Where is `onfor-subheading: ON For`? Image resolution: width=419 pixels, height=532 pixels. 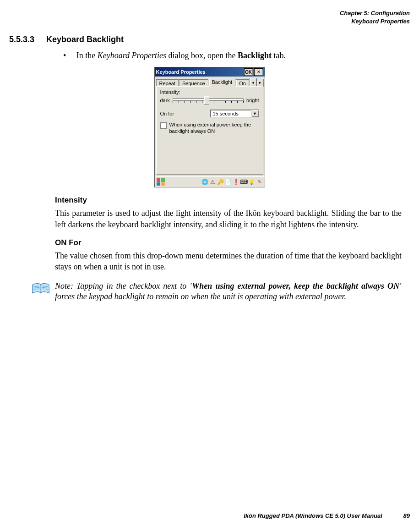
onfor-subheading: ON For is located at coordinates (233, 243).